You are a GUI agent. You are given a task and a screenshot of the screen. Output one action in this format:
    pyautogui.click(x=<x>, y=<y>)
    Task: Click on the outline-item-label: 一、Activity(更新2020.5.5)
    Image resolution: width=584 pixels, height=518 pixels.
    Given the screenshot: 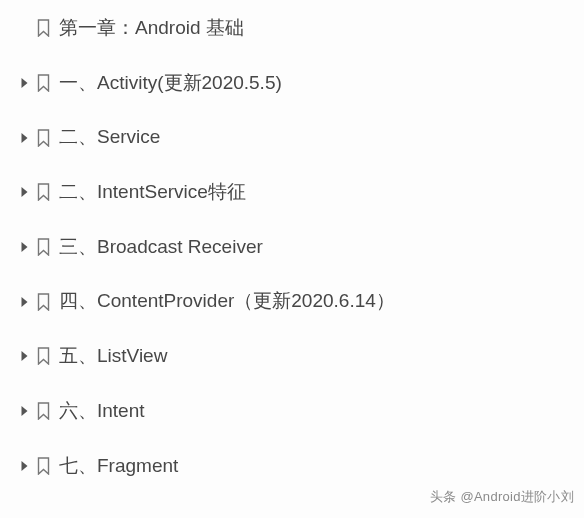 What is the action you would take?
    pyautogui.click(x=170, y=84)
    